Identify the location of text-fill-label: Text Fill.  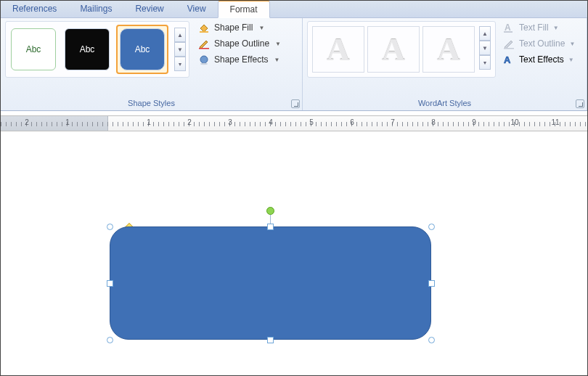
(534, 28).